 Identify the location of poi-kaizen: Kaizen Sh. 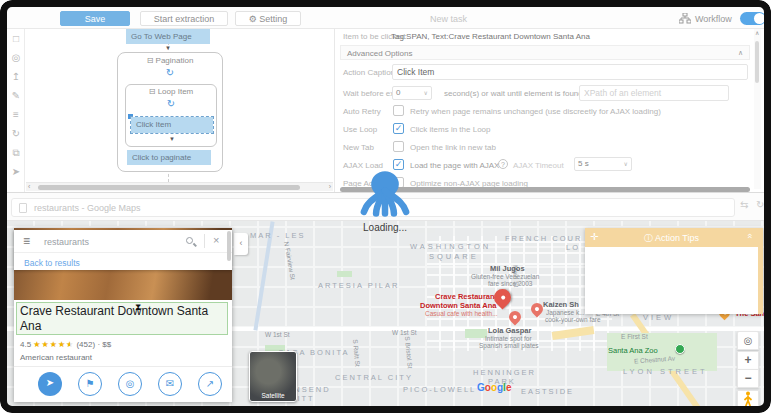
(561, 304).